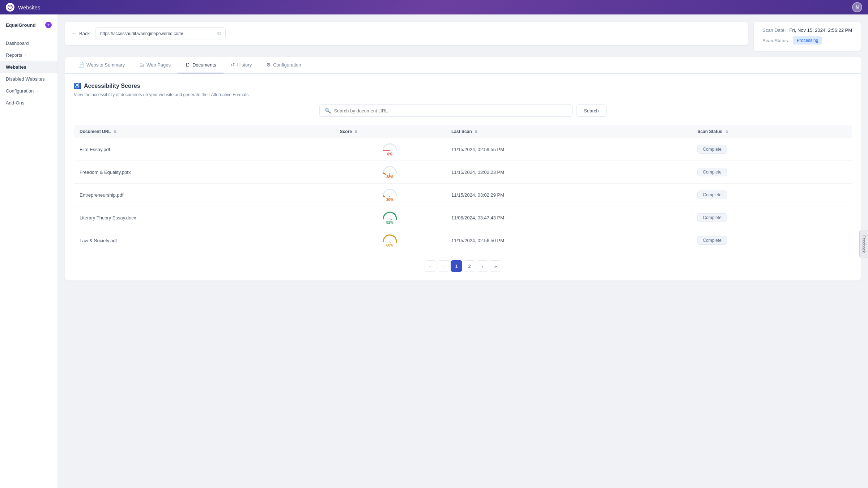  I want to click on accessibility-icon: ♿, so click(77, 86).